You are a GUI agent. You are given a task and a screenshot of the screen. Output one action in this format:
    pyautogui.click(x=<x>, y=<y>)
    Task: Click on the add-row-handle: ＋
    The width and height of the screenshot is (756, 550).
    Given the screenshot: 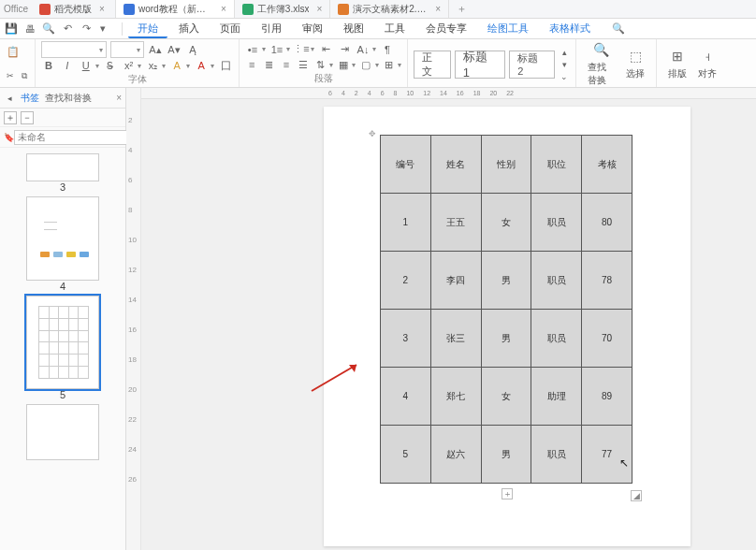 What is the action you would take?
    pyautogui.click(x=507, y=494)
    